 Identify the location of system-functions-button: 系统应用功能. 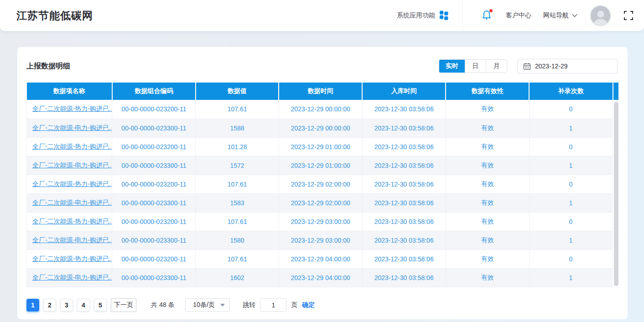
(423, 16).